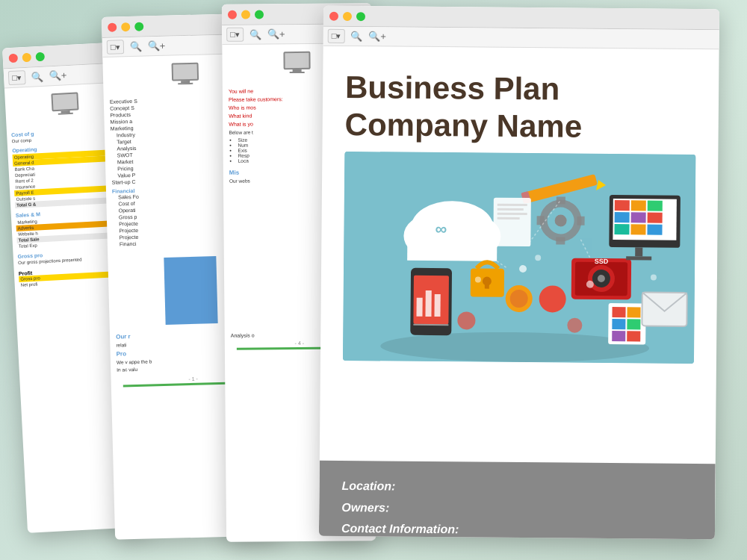  What do you see at coordinates (520, 100) in the screenshot?
I see `cover-title-area: Business Plan Company Name` at bounding box center [520, 100].